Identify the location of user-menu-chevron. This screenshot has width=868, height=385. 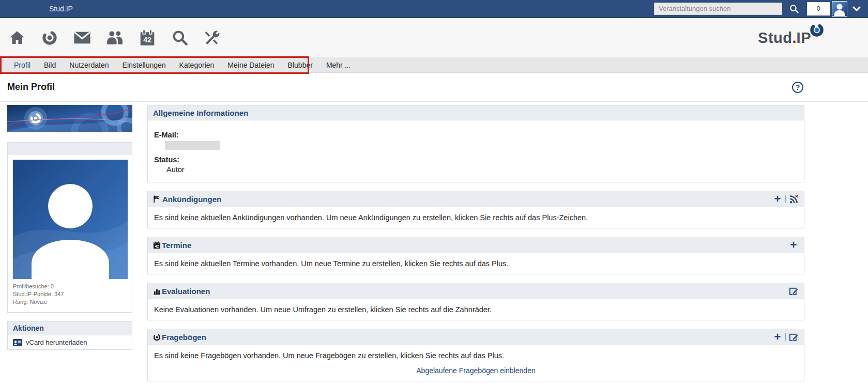
(857, 9).